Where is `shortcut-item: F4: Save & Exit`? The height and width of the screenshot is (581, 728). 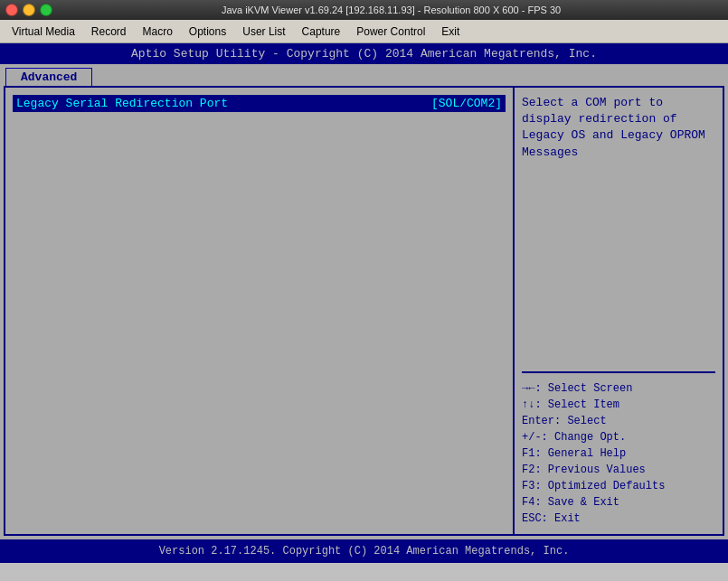
shortcut-item: F4: Save & Exit is located at coordinates (619, 502).